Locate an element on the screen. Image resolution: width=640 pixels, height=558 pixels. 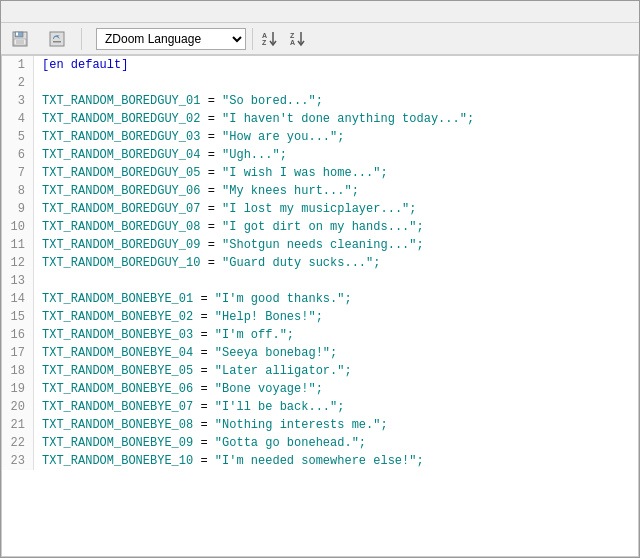
revert-button is located at coordinates (58, 39).